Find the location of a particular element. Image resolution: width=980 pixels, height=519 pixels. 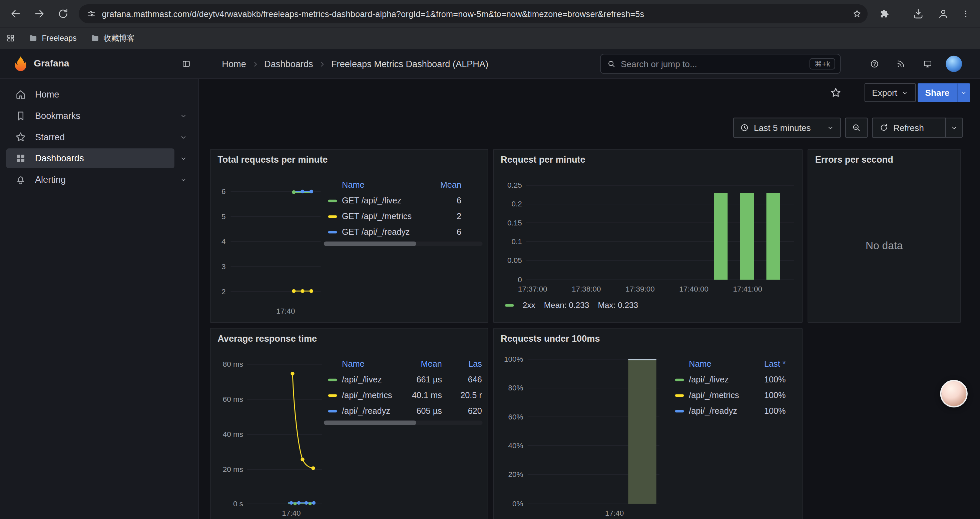

sidebar-item-label: Starred is located at coordinates (50, 137).